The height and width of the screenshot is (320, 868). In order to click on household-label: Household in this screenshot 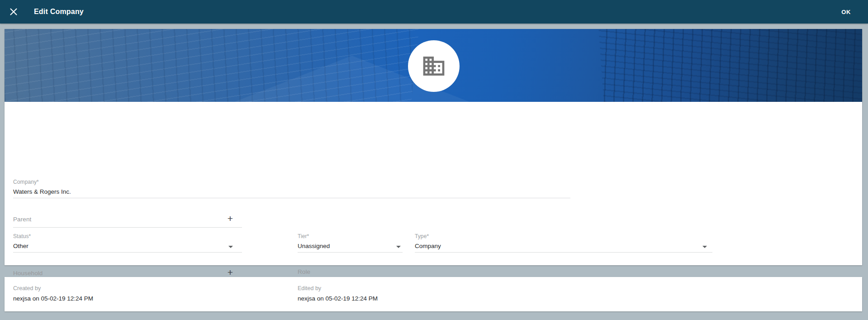, I will do `click(28, 273)`.